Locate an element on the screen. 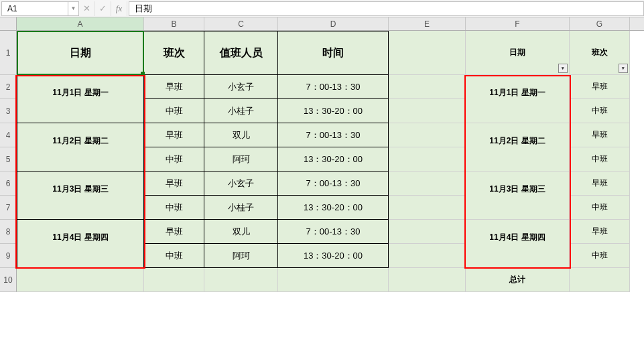 This screenshot has height=341, width=644. row-header-7: 7 is located at coordinates (8, 208).